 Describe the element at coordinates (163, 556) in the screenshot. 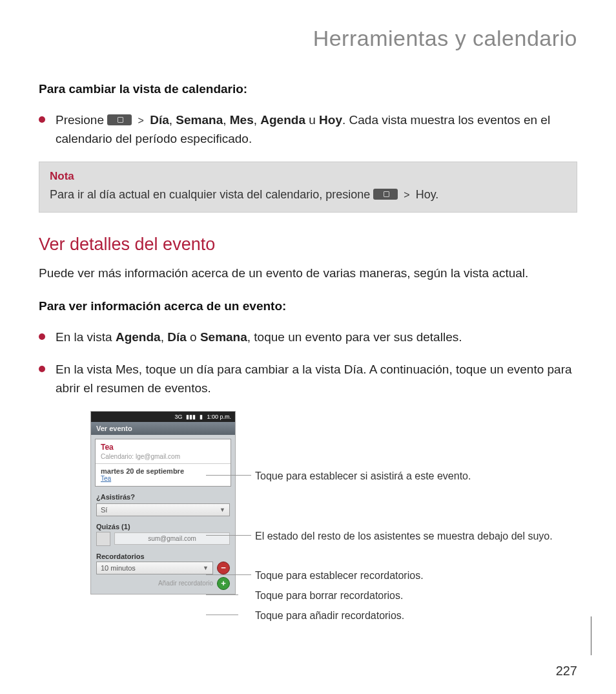

I see `reminders-label: Recordatorios` at that location.